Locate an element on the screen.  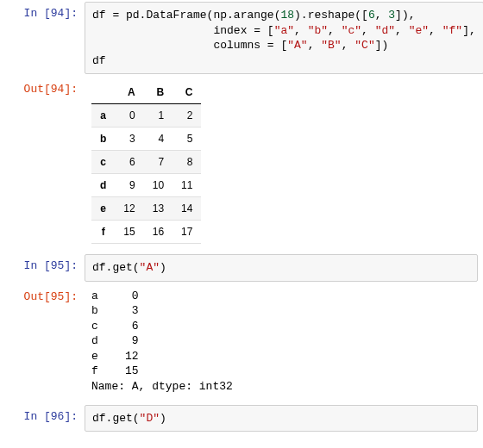
prompt-out-94: Out[94]: is located at coordinates (42, 88).